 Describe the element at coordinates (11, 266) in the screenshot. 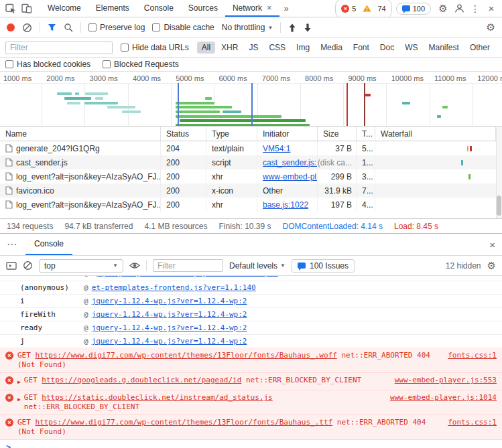

I see `console-sidebar-toggle-icon` at that location.